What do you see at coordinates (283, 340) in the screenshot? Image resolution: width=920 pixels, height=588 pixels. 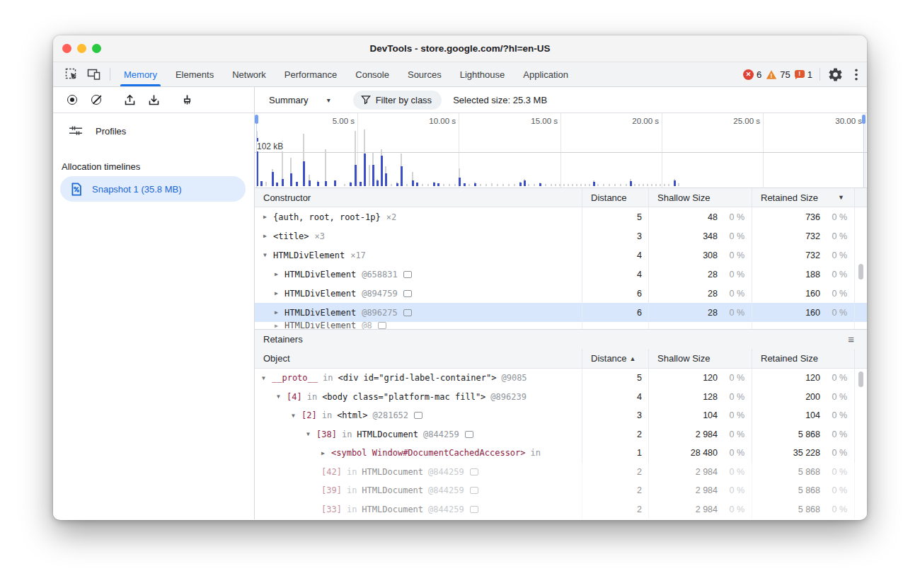 I see `retainers-title: Retainers` at bounding box center [283, 340].